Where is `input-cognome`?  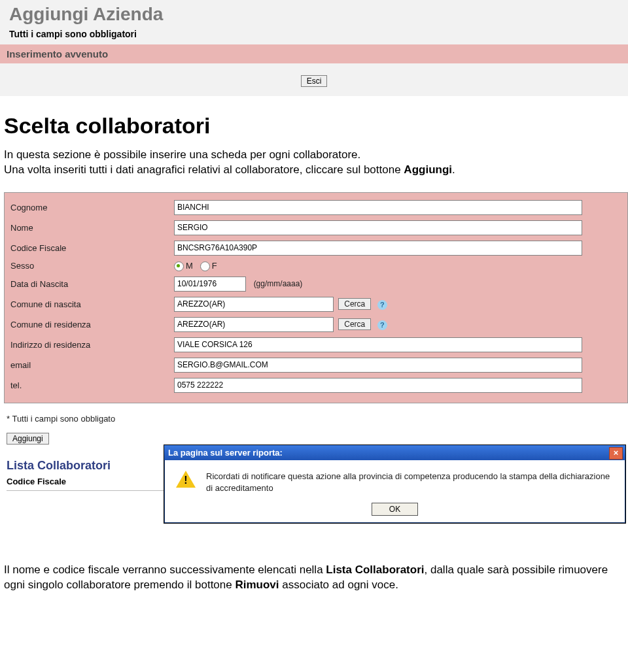 input-cognome is located at coordinates (378, 208).